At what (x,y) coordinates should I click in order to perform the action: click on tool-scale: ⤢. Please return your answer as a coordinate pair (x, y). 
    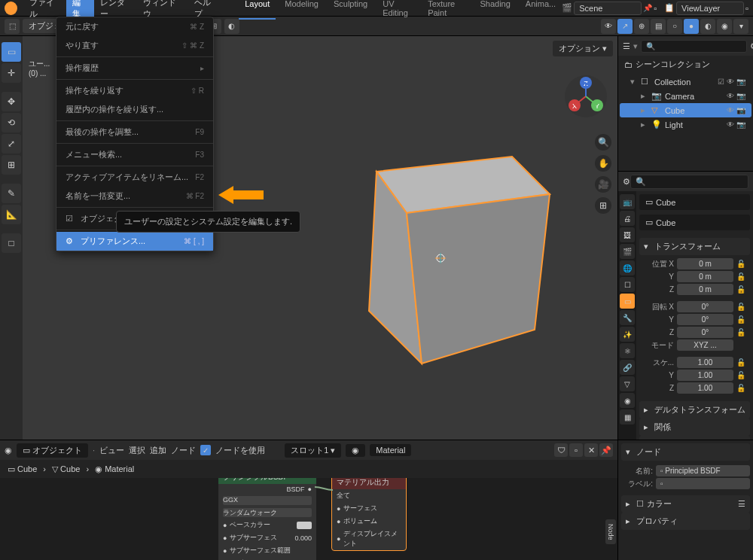
    Looking at the image, I should click on (11, 144).